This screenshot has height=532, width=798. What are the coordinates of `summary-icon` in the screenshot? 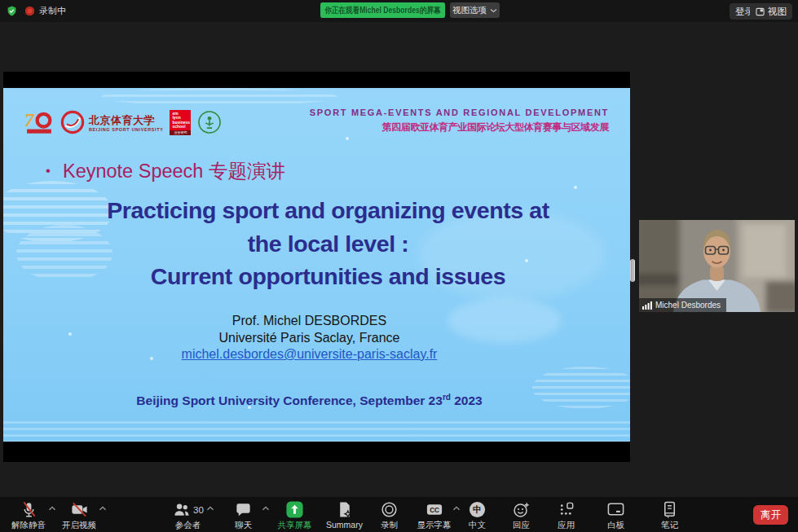 It's located at (344, 510).